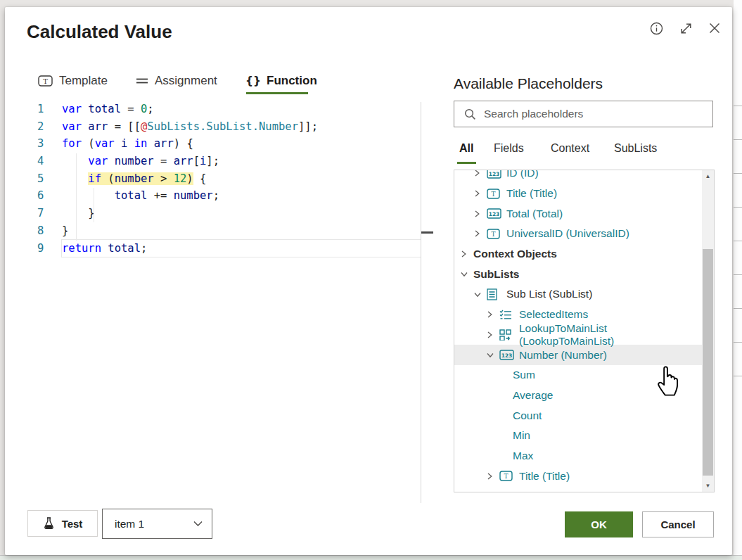 Image resolution: width=742 pixels, height=560 pixels. Describe the element at coordinates (177, 81) in the screenshot. I see `tab-assignment: Assignment` at that location.